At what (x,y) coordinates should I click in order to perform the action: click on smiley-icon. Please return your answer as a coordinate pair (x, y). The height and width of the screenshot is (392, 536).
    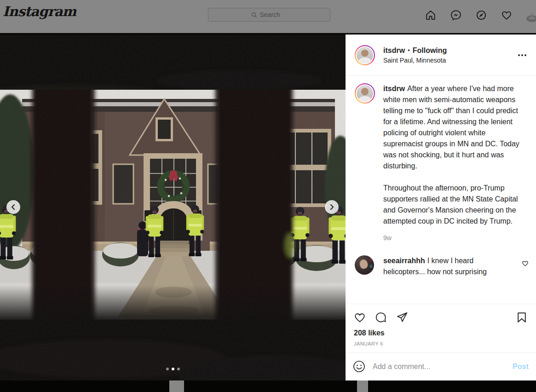
    Looking at the image, I should click on (359, 366).